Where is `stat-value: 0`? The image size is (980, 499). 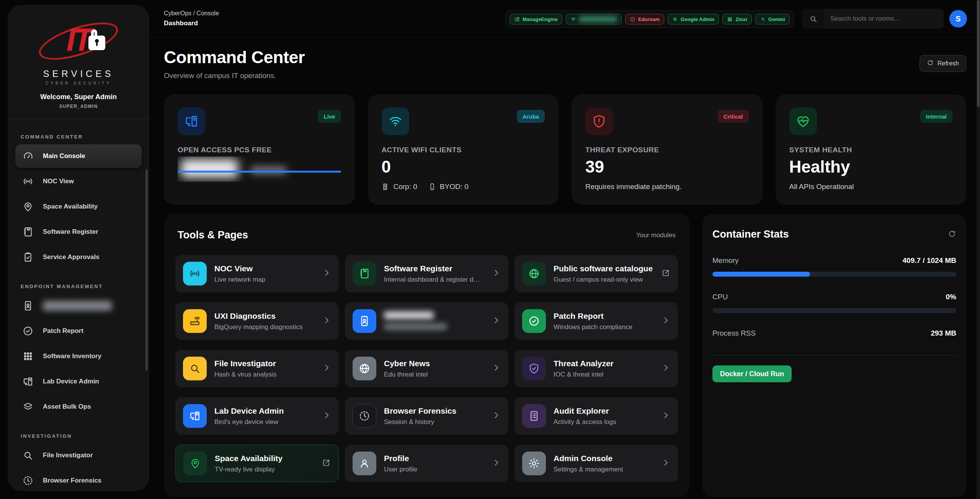 stat-value: 0 is located at coordinates (463, 167).